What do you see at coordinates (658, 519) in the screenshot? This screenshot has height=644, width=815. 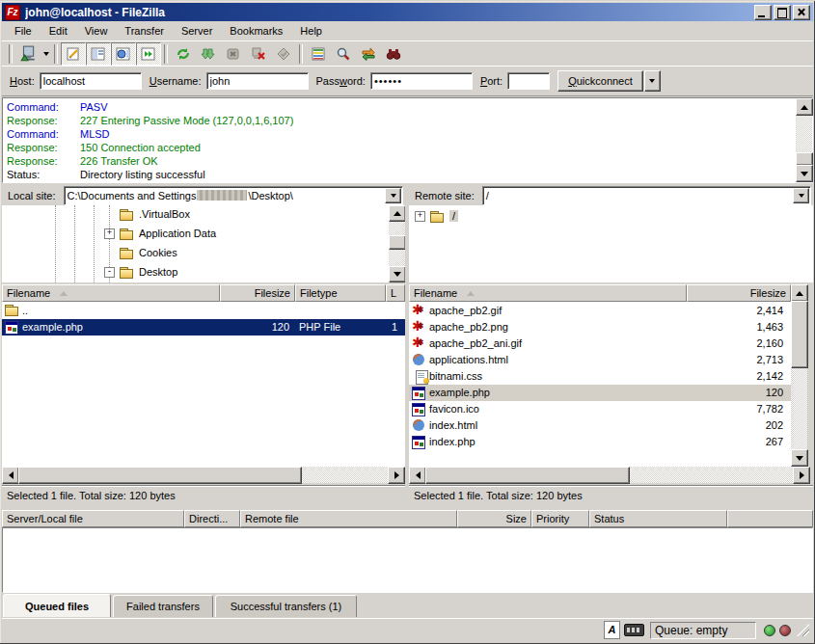 I see `column-header-status: Status` at bounding box center [658, 519].